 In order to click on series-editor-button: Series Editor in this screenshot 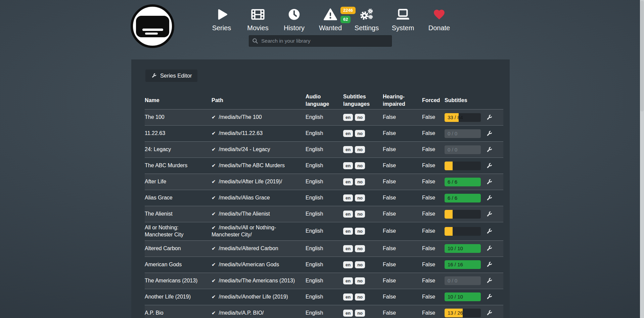, I will do `click(171, 76)`.